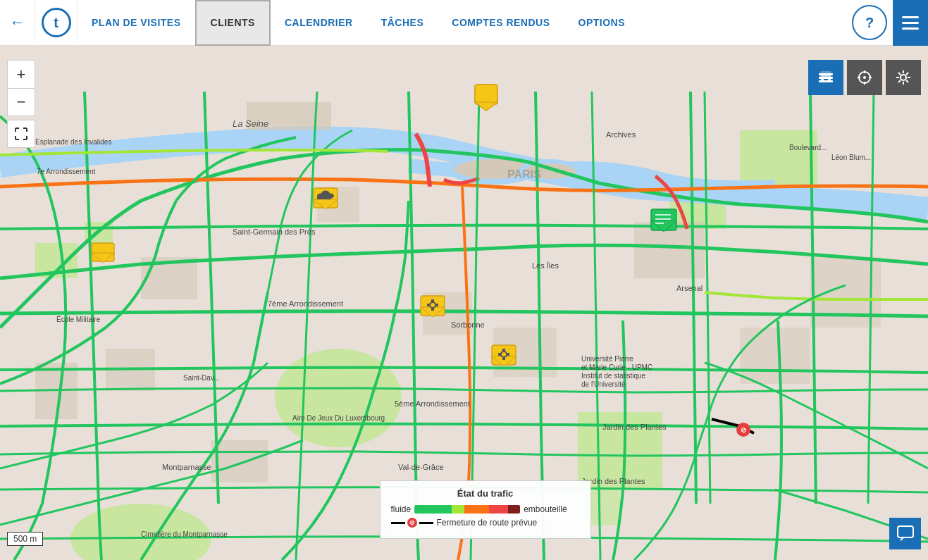 Image resolution: width=928 pixels, height=560 pixels. What do you see at coordinates (56, 23) in the screenshot?
I see `logo-letter: t` at bounding box center [56, 23].